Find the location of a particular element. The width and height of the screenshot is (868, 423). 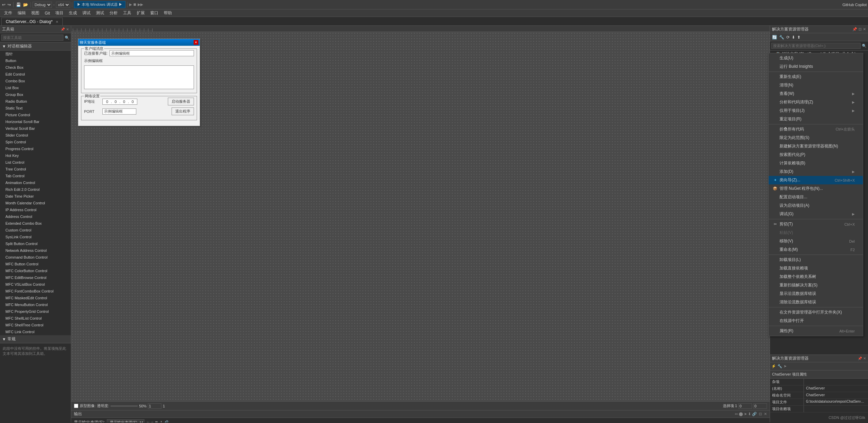

toolbox-item-ipaddress: IP Address Control is located at coordinates (35, 210).